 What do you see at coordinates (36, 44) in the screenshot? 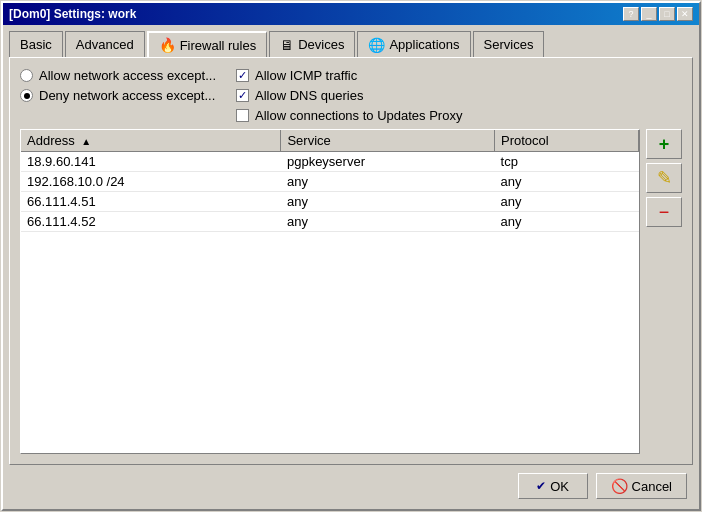
I see `tab-basic: Basic` at bounding box center [36, 44].